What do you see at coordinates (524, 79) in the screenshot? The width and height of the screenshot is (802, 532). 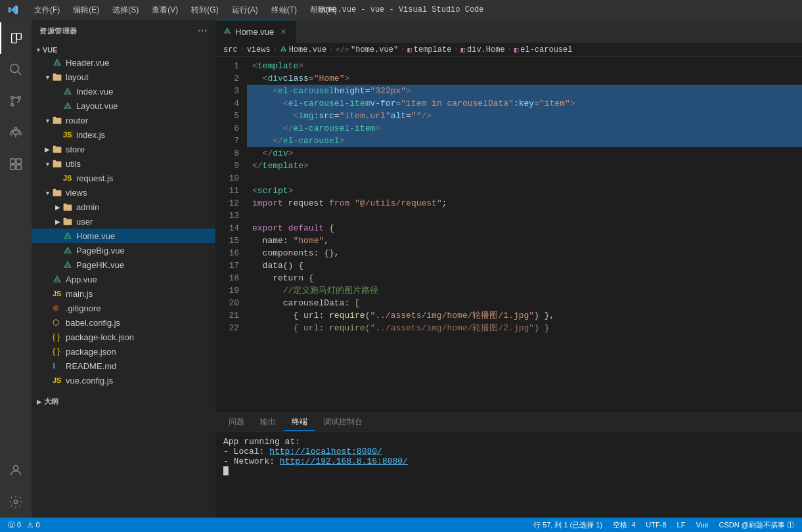 I see `code-line-2: <div class="Home">` at bounding box center [524, 79].